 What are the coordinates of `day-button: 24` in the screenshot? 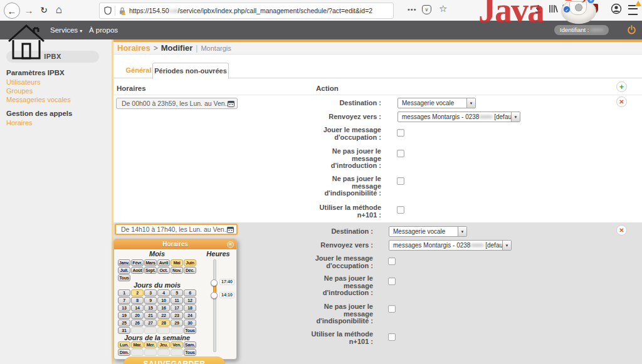 It's located at (190, 316).